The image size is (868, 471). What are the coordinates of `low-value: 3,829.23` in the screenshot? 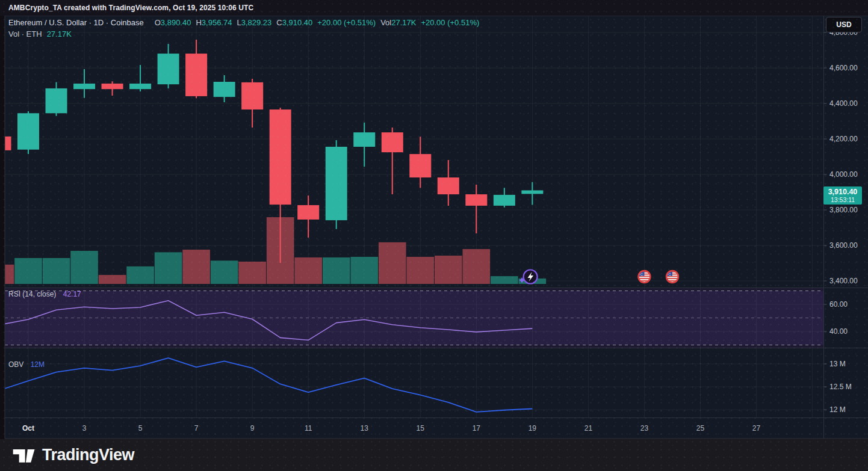 It's located at (256, 23).